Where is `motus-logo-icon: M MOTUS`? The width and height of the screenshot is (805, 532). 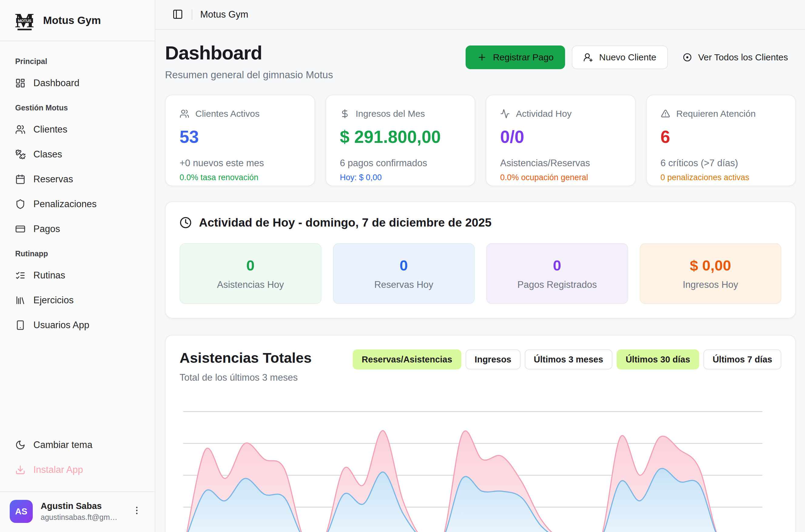
motus-logo-icon: M MOTUS is located at coordinates (24, 20).